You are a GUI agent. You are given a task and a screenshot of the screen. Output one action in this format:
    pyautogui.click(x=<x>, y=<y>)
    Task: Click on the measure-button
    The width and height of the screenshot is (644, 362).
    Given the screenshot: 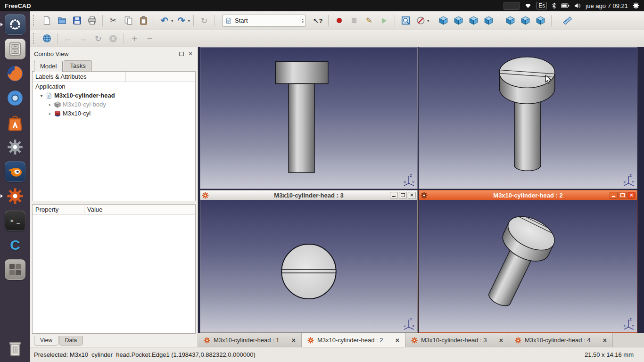 What is the action you would take?
    pyautogui.click(x=568, y=21)
    